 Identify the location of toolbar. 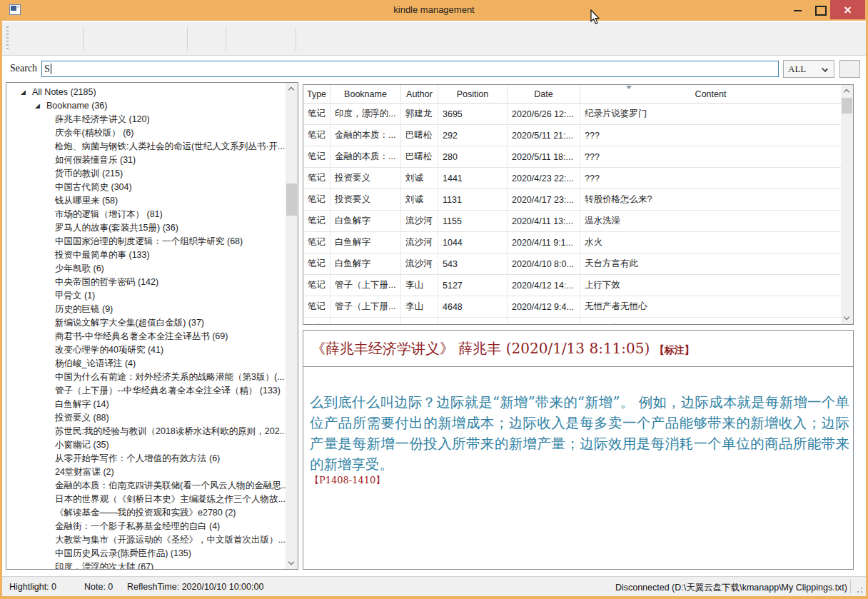
(434, 39).